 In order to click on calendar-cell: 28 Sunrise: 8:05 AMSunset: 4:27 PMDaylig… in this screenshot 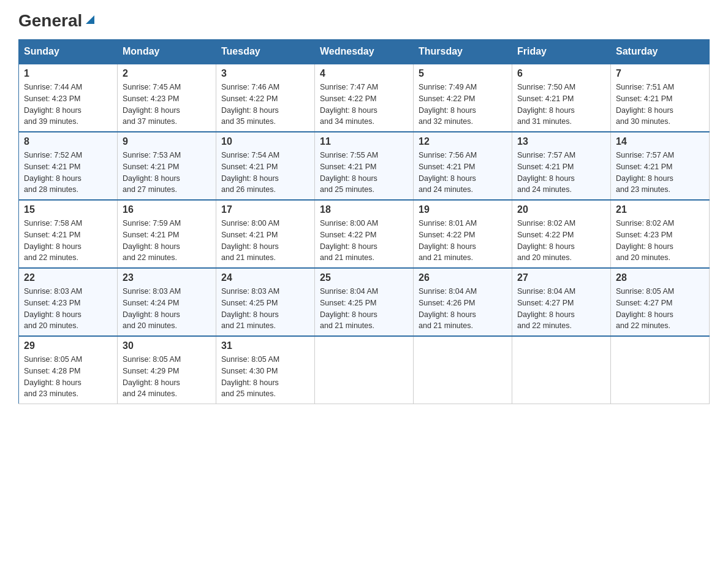, I will do `click(661, 302)`.